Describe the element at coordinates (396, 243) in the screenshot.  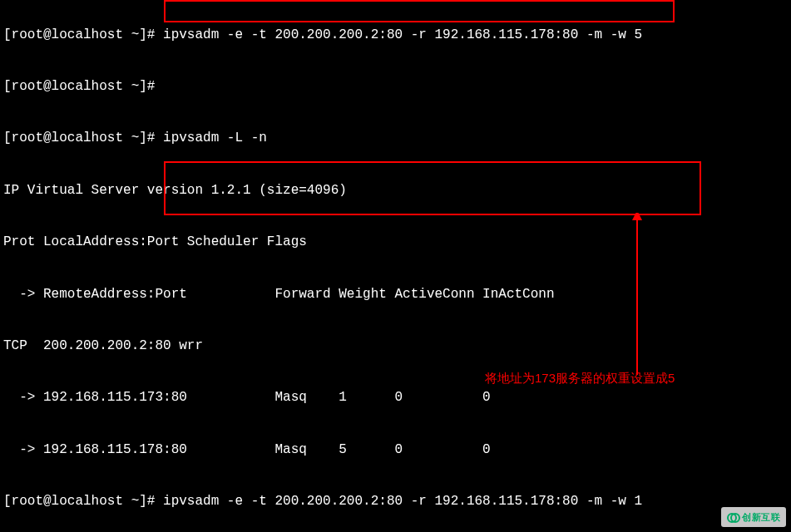
I see `output-line: Prot LocalAddress:Port Scheduler Flags` at that location.